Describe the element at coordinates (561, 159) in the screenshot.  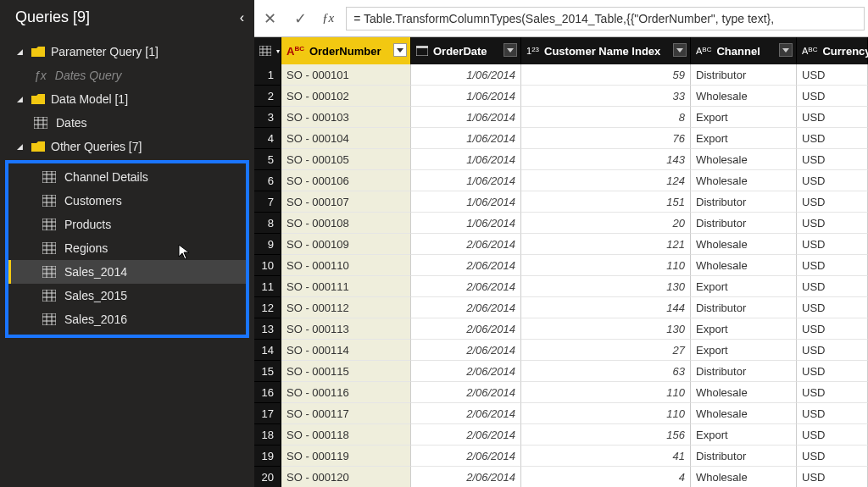
I see `table-row: 5SO - 0001051/06/2014143WholesaleUSD` at that location.